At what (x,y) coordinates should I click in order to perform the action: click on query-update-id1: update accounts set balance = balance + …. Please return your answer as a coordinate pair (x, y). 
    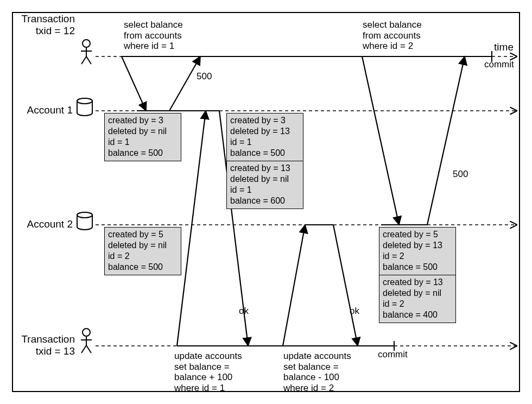
    Looking at the image, I should click on (208, 371).